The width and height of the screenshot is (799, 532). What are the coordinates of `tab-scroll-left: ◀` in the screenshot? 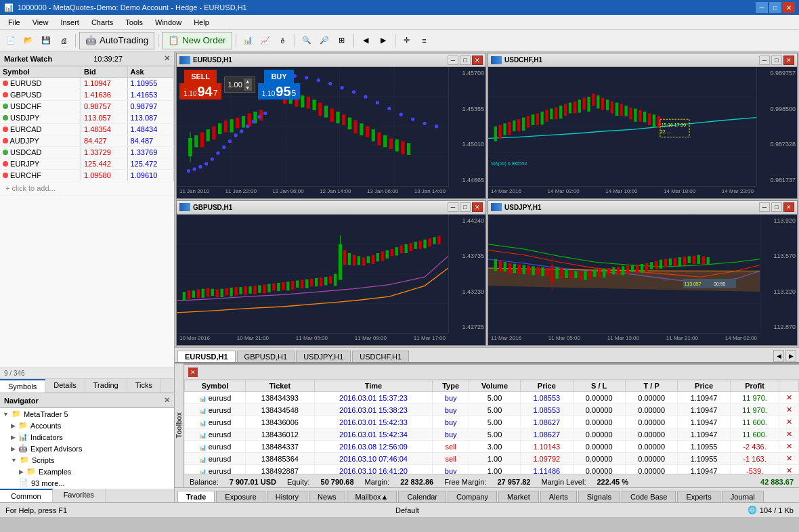 It's located at (779, 356).